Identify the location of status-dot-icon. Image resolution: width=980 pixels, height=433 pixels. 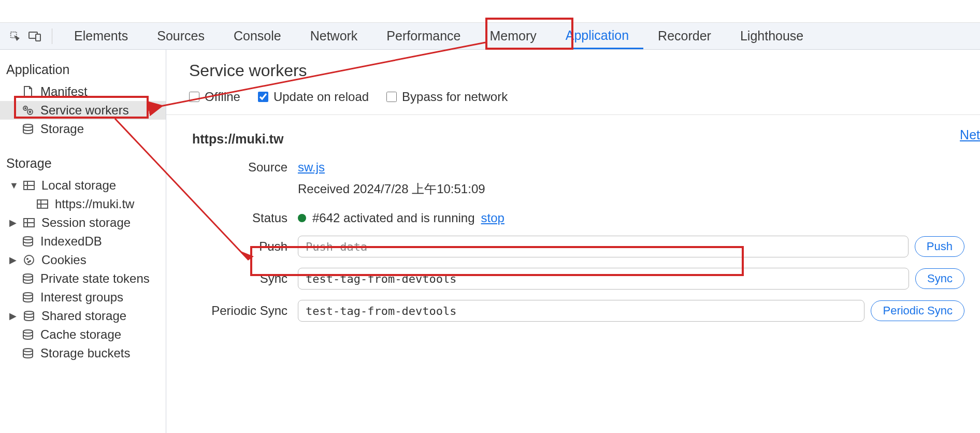
(302, 218).